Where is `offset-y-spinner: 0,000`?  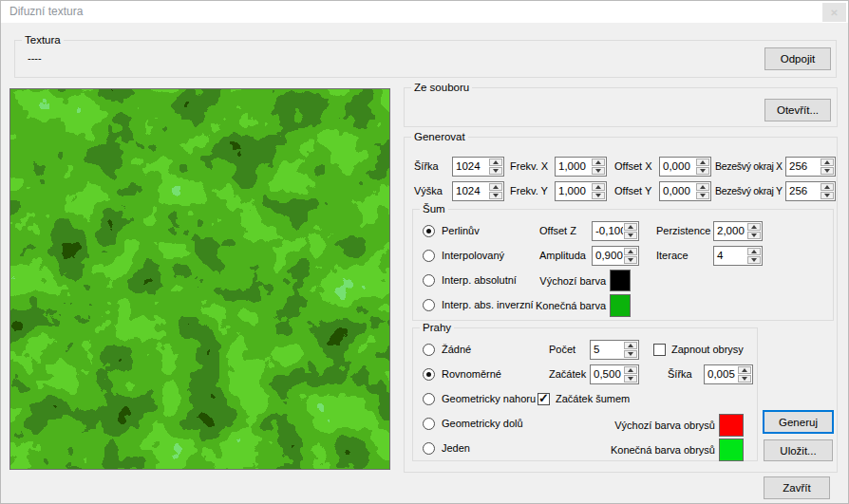 offset-y-spinner: 0,000 is located at coordinates (686, 192).